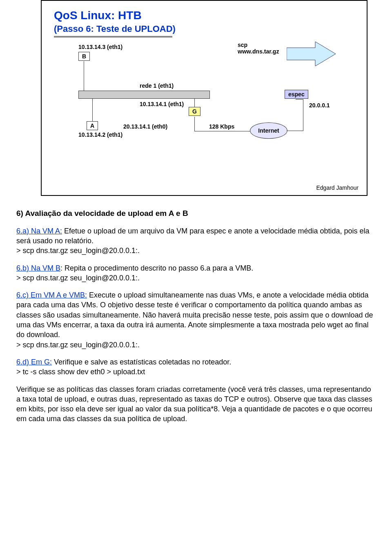 The width and height of the screenshot is (392, 533). Describe the element at coordinates (81, 372) in the screenshot. I see `cmd-6d: > tc -s class show dev eth0 > upload.txt` at that location.